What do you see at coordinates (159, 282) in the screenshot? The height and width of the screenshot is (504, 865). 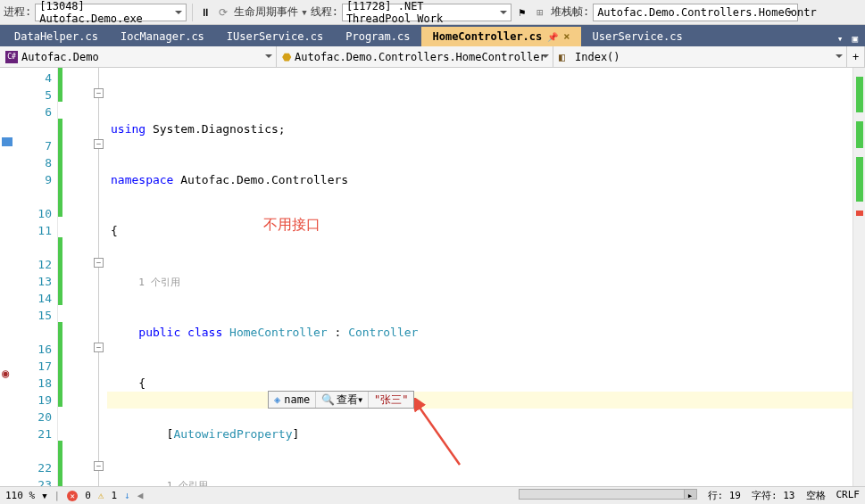 I see `codelens-references: 1 个引用` at bounding box center [159, 282].